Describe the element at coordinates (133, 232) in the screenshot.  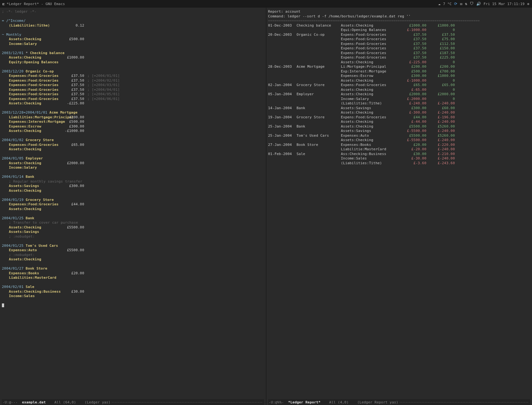
I see `posting-line: Assets:Savings` at that location.